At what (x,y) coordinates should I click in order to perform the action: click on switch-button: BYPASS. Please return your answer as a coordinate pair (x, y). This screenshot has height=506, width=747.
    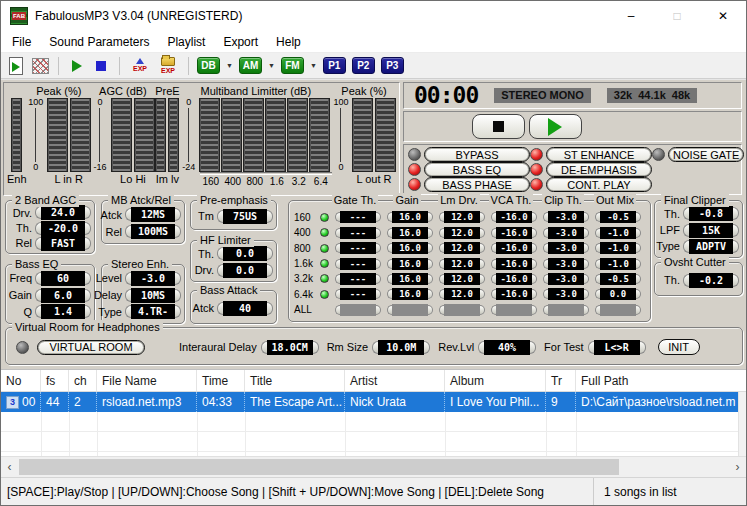
    Looking at the image, I should click on (477, 154).